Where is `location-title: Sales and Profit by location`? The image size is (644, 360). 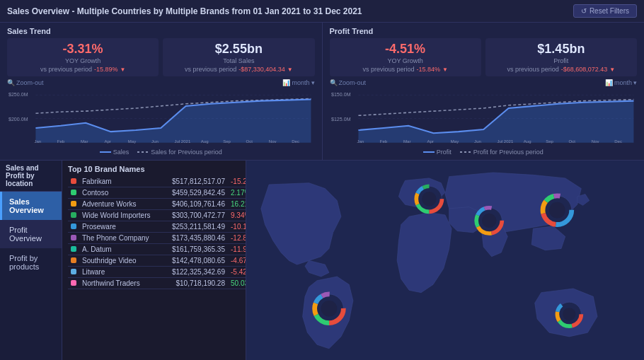 location-title: Sales and Profit by location is located at coordinates (31, 176).